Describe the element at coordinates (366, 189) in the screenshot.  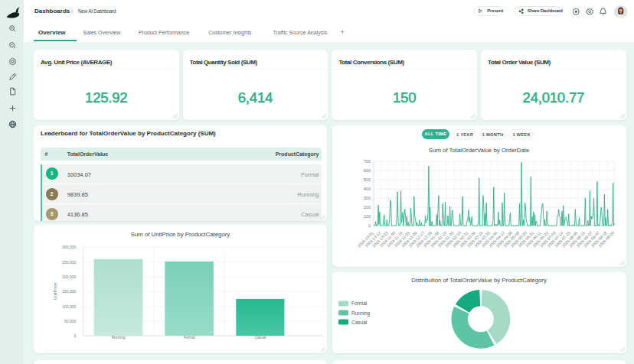
I see `svg-text: 400` at that location.